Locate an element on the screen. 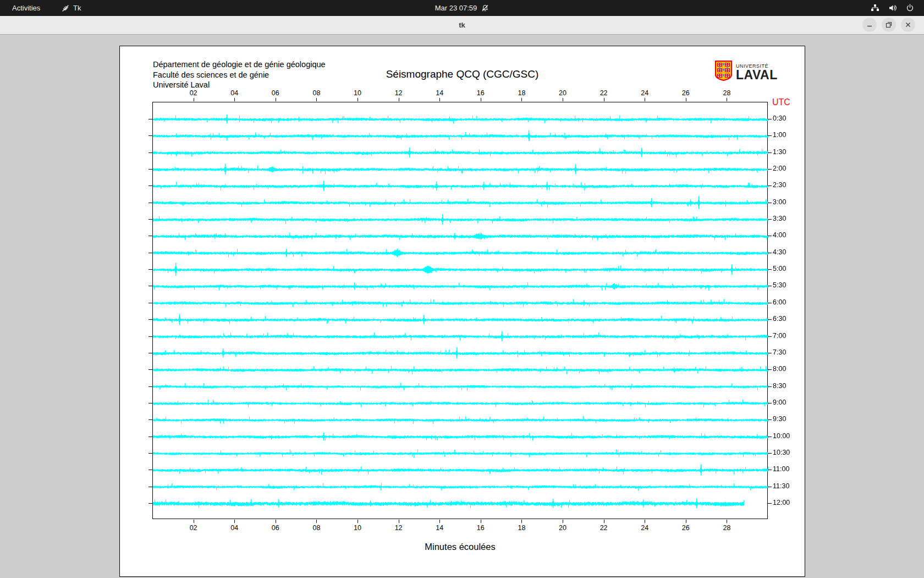 This screenshot has width=924, height=578. power-icon is located at coordinates (910, 8).